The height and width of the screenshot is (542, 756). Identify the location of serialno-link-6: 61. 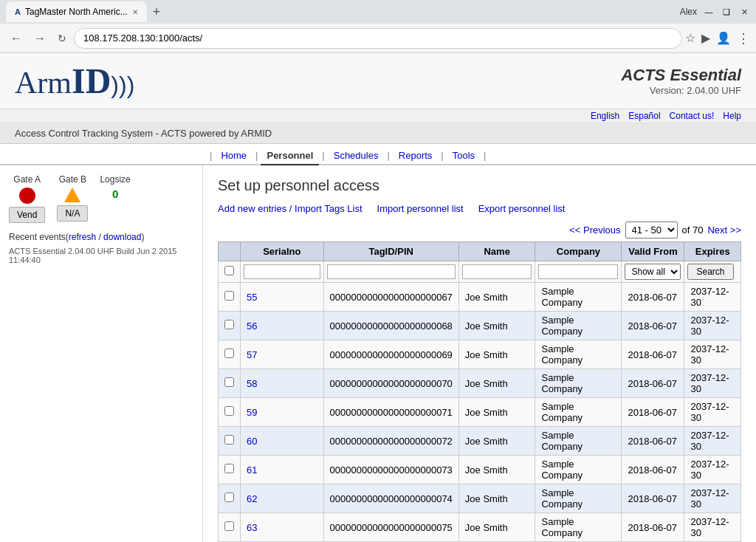
(252, 470).